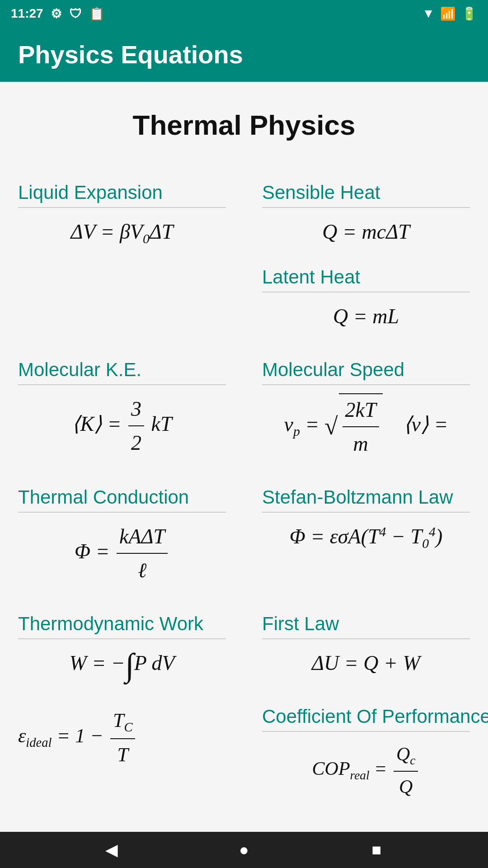 This screenshot has width=488, height=868. What do you see at coordinates (366, 316) in the screenshot?
I see `equation-formula-latent-heat: Q = mL` at bounding box center [366, 316].